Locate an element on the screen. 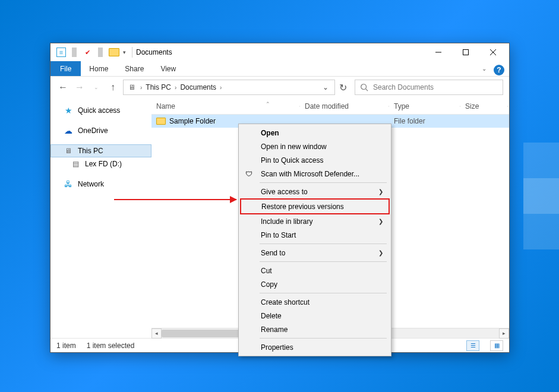 This screenshot has height=392, width=559. file-tab: File is located at coordinates (65, 69).